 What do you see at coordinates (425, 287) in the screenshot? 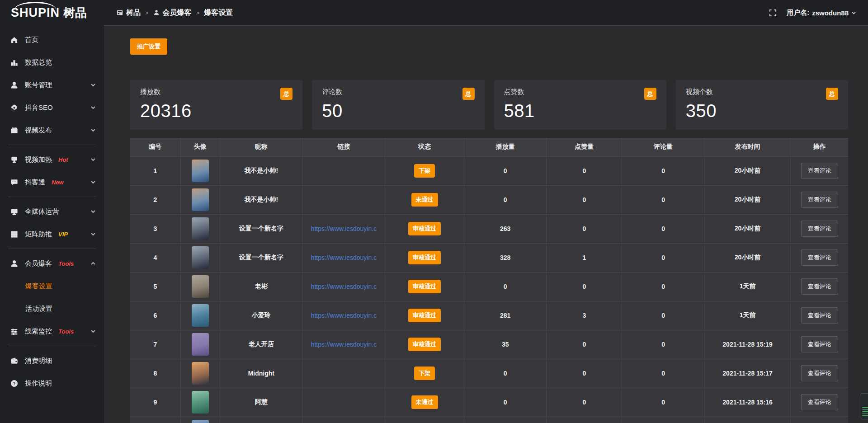
I see `cell-status: 审核通过` at bounding box center [425, 287].